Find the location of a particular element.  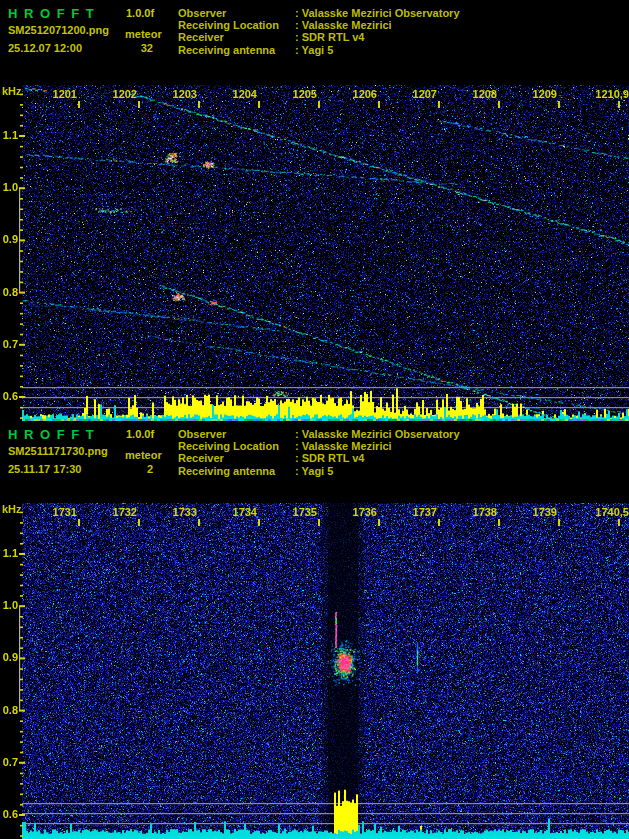

time-label: 1202 is located at coordinates (125, 94).